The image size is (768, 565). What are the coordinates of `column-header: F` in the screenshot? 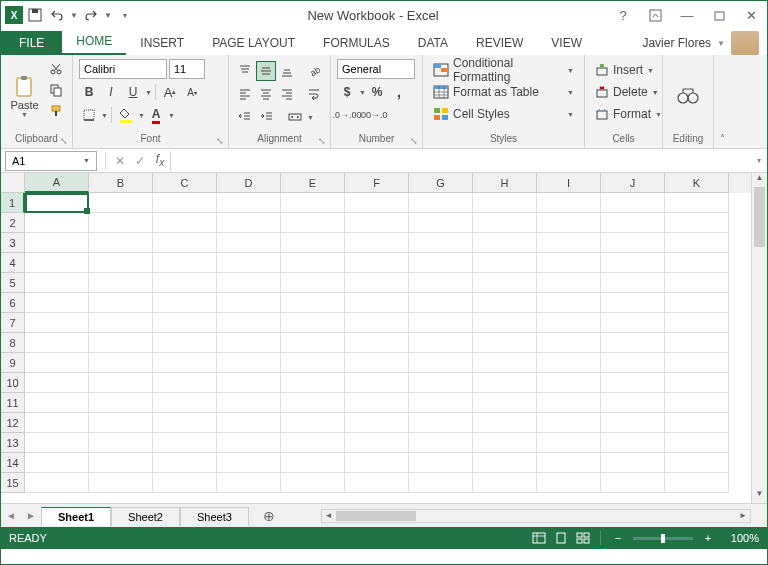 It's located at (377, 183).